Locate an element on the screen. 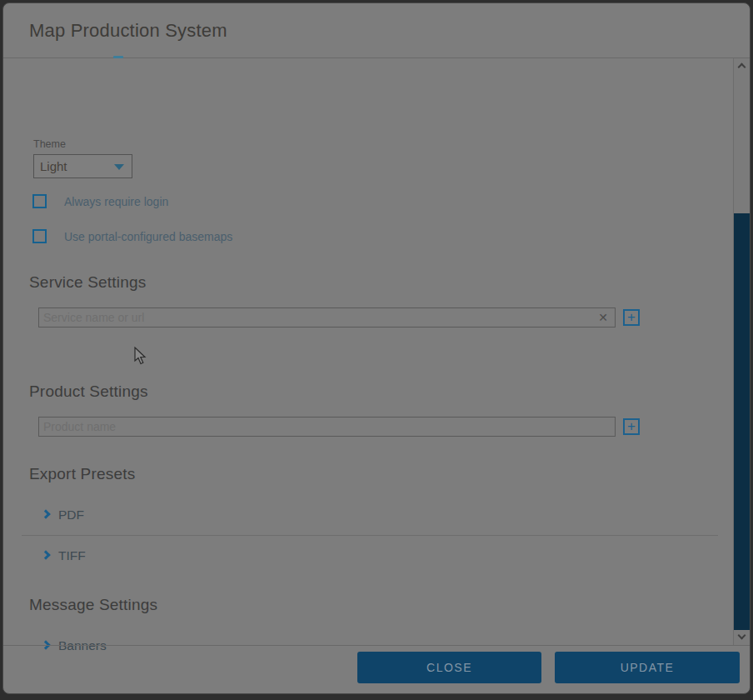 Image resolution: width=753 pixels, height=700 pixels. mouse-cursor is located at coordinates (141, 356).